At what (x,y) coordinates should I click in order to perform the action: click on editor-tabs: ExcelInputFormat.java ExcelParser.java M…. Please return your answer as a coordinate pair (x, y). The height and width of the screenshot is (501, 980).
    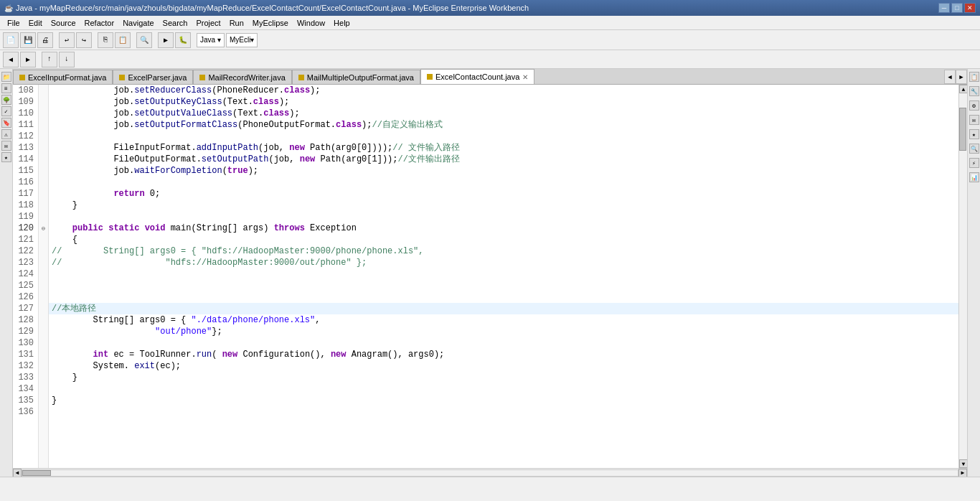
    Looking at the image, I should click on (490, 77).